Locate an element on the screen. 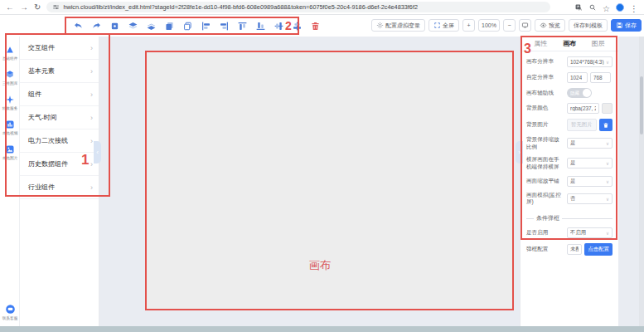 Image resolution: width=644 pixels, height=332 pixels. fit-screen-button is located at coordinates (525, 25).